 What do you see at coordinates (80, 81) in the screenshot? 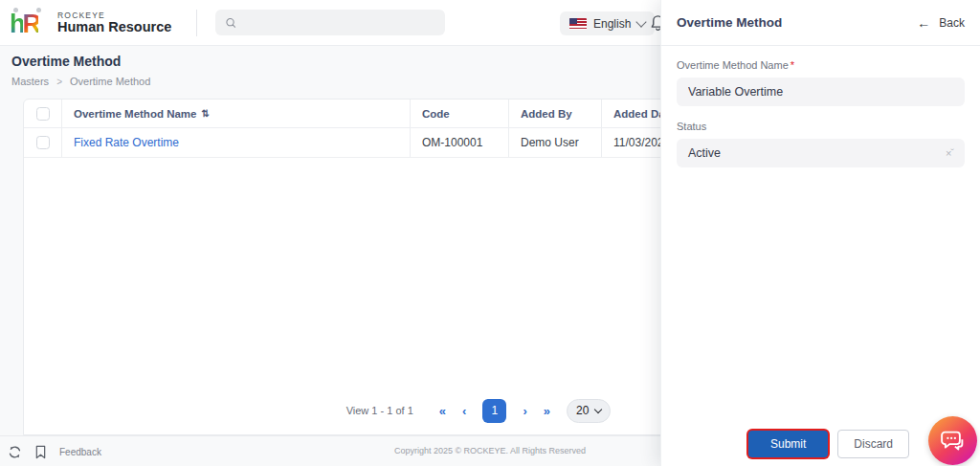
I see `breadcrumb: Masters > Overtime Method` at bounding box center [80, 81].